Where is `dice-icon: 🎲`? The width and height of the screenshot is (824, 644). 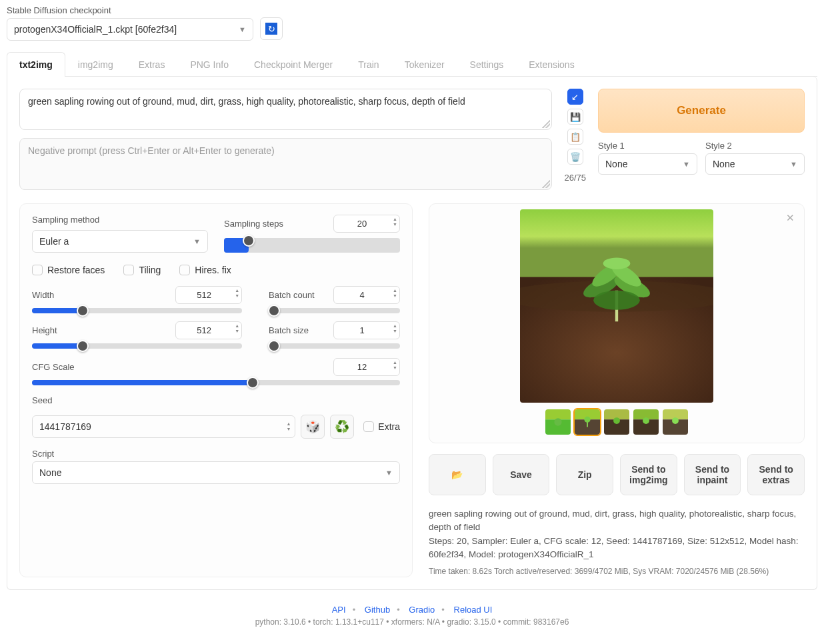 dice-icon: 🎲 is located at coordinates (313, 427).